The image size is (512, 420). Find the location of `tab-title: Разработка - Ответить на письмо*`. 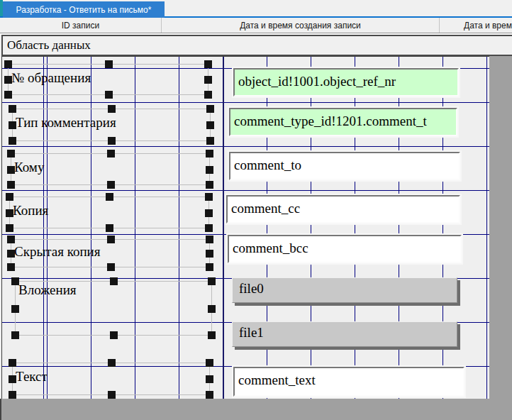

tab-title: Разработка - Ответить на письмо* is located at coordinates (84, 10).